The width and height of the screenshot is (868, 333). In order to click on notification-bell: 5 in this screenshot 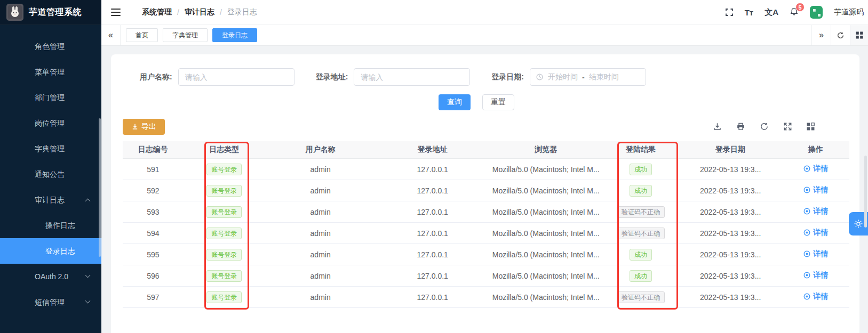, I will do `click(794, 12)`.